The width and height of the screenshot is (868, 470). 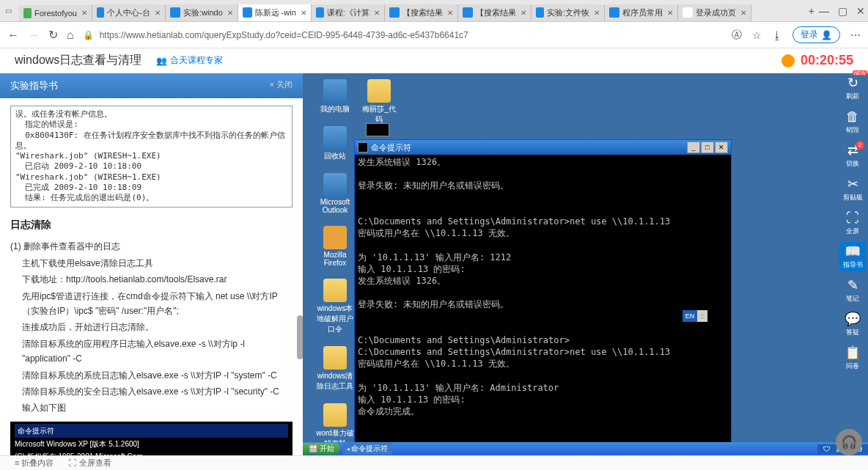 I want to click on step-line: 清除目标系统的系统日志输入elsave.exe -s \\对方IP -l "sy…, so click(x=157, y=375).